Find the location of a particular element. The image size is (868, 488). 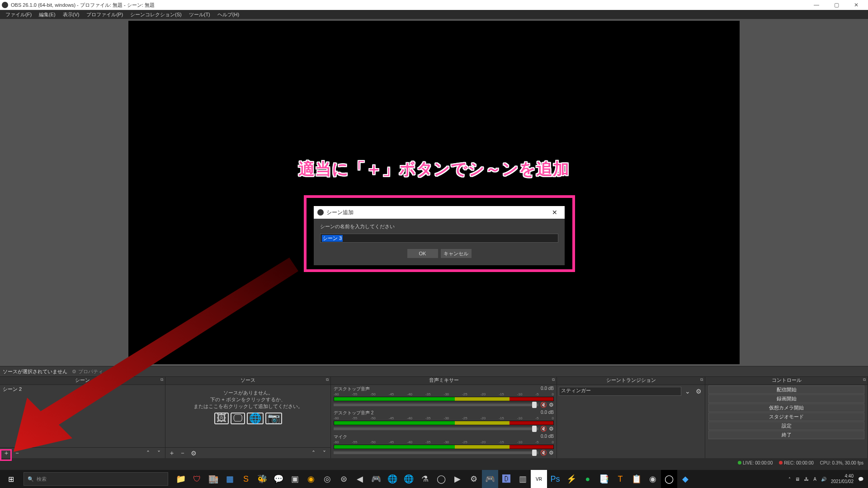

image-icon: 🖼 is located at coordinates (222, 418).